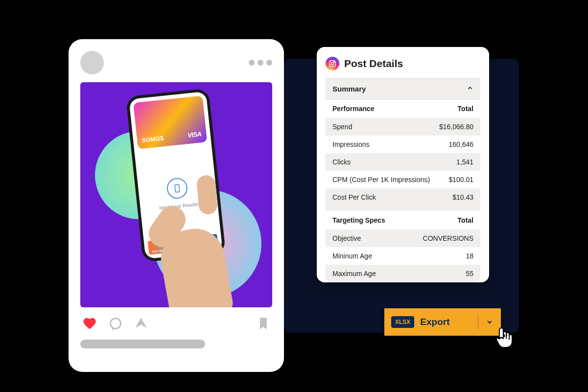  What do you see at coordinates (170, 122) in the screenshot?
I see `payment-card: SOMOS VISA` at bounding box center [170, 122].